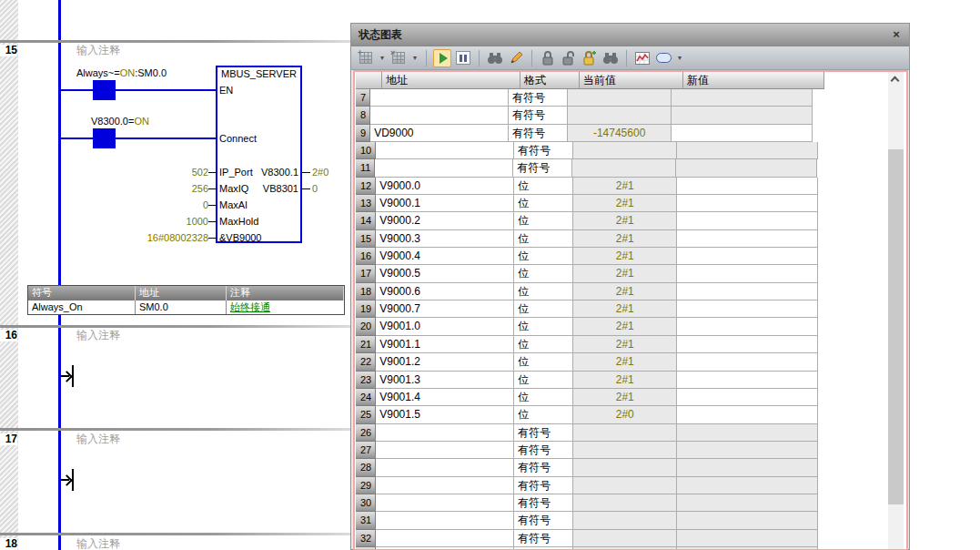 Image resolution: width=980 pixels, height=550 pixels. Describe the element at coordinates (445, 381) in the screenshot. I see `address-cell: V9001.3` at that location.